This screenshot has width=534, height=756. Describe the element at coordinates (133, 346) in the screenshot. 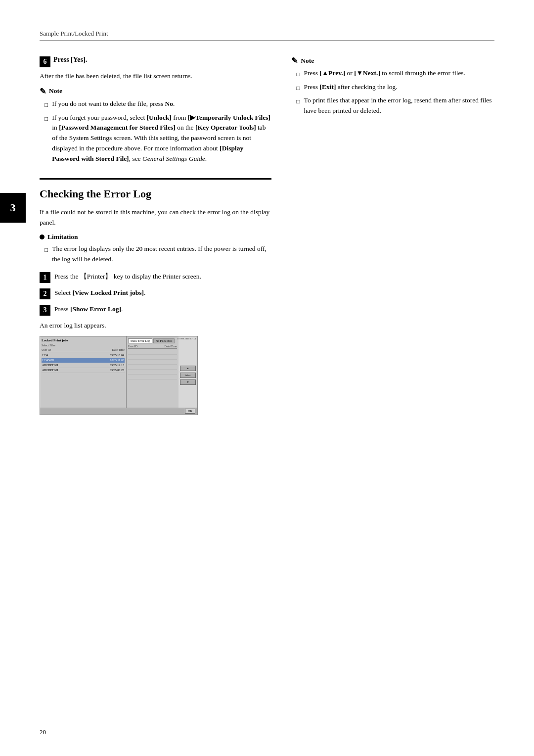

I see `screen-right-col-userid: User ID` at that location.